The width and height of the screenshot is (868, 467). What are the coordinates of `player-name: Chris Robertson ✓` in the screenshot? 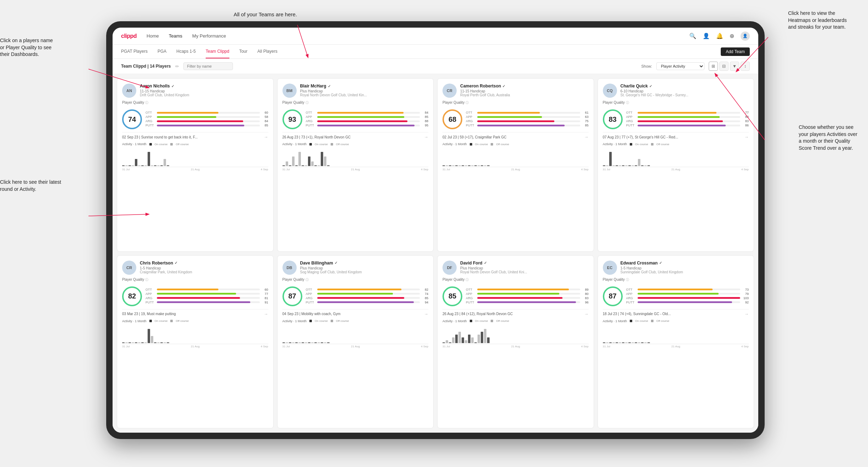 It's located at (204, 263).